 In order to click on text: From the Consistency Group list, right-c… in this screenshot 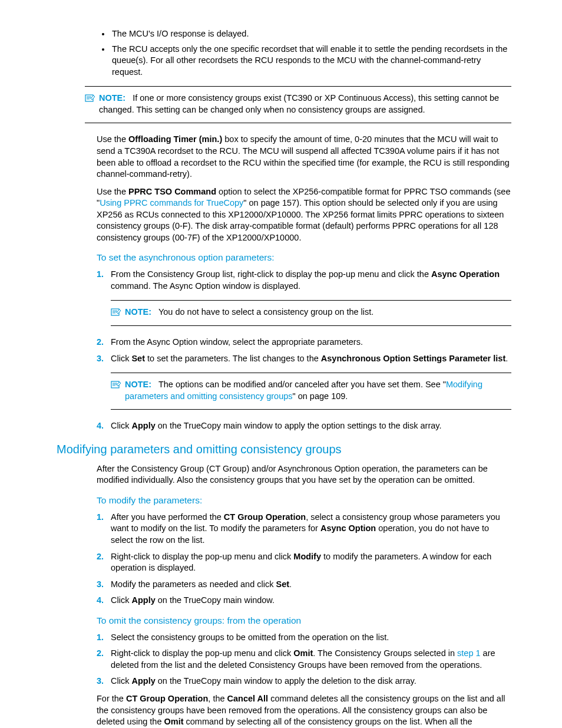, I will do `click(271, 274)`.